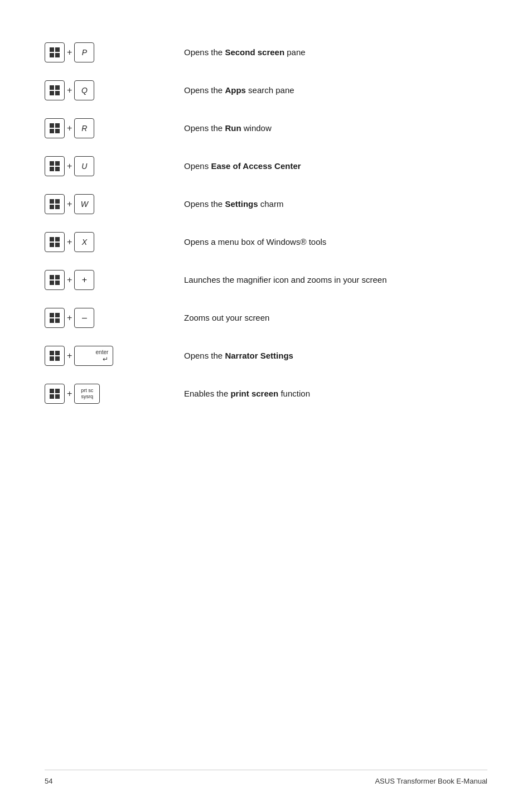 The height and width of the screenshot is (802, 532). Describe the element at coordinates (106, 394) in the screenshot. I see `key-combo-win-prtsc: + prt sc sysrq` at that location.